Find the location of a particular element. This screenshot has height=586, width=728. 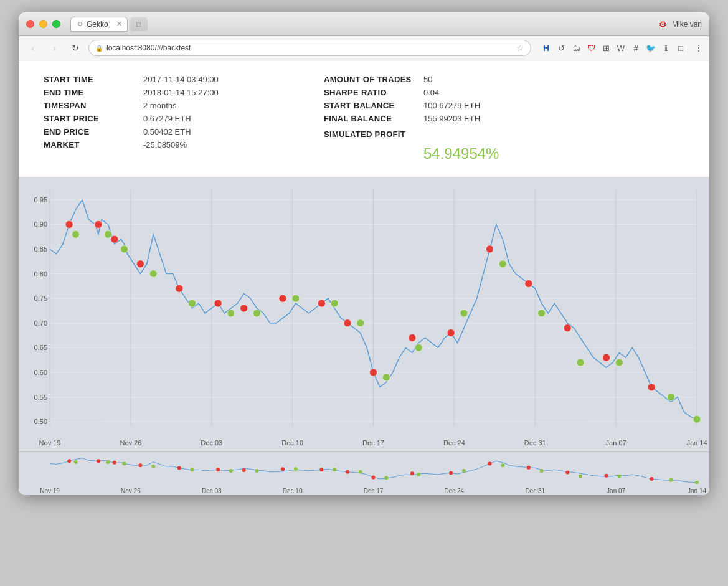

traffic-lights is located at coordinates (44, 24).